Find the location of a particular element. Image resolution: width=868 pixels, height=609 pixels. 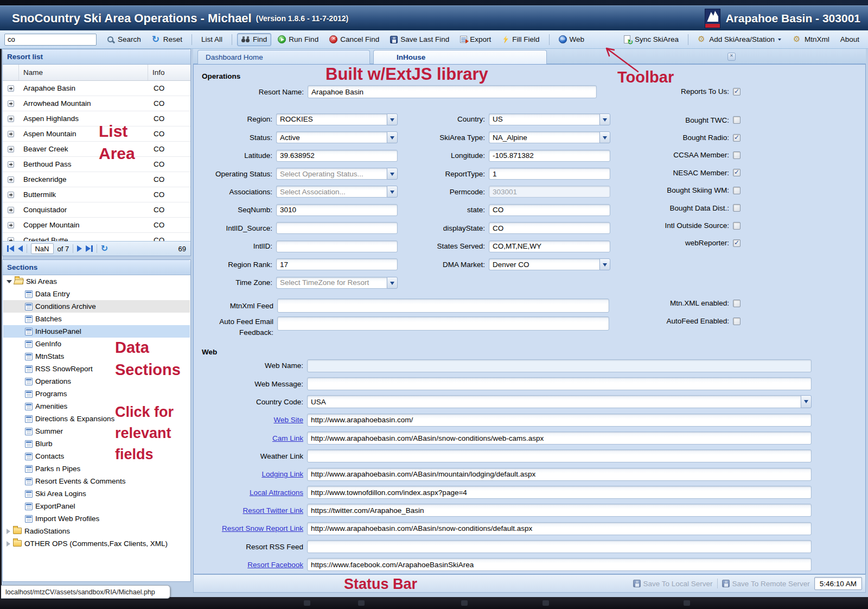

prev-page-button is located at coordinates (21, 249).